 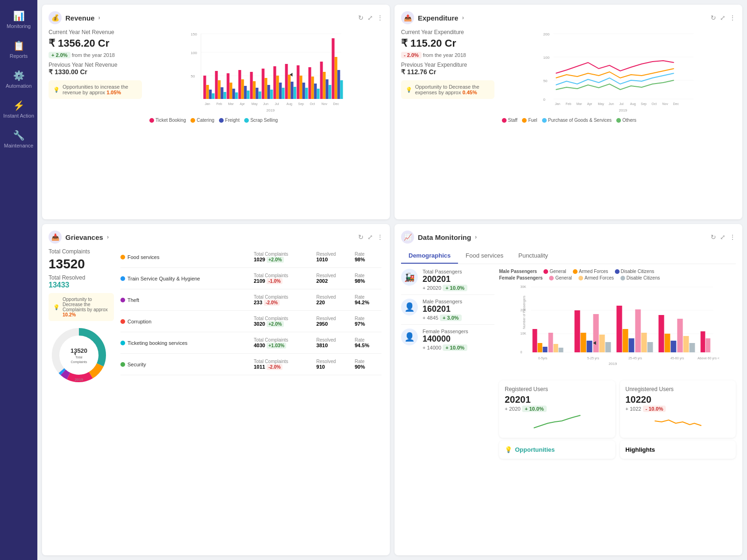 What do you see at coordinates (617, 274) in the screenshot?
I see `chart-legend: Male Passengers General Armed Forces Dis…` at bounding box center [617, 274].